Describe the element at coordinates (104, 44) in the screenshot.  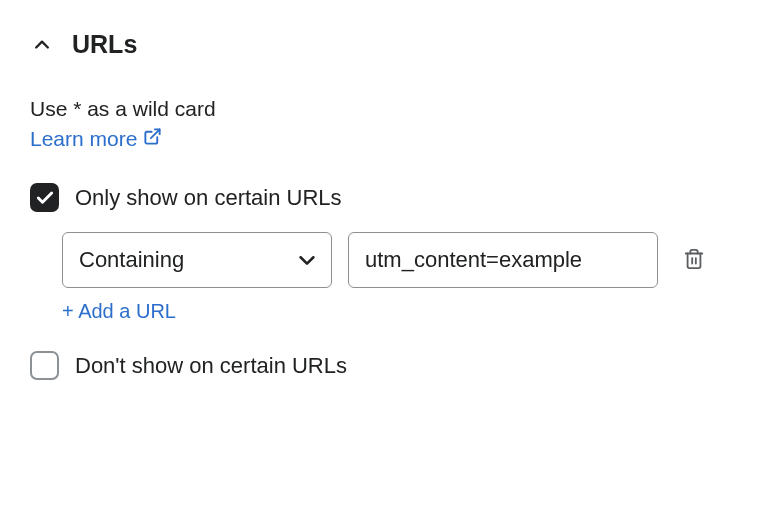
I see `section-title: URLs` at that location.